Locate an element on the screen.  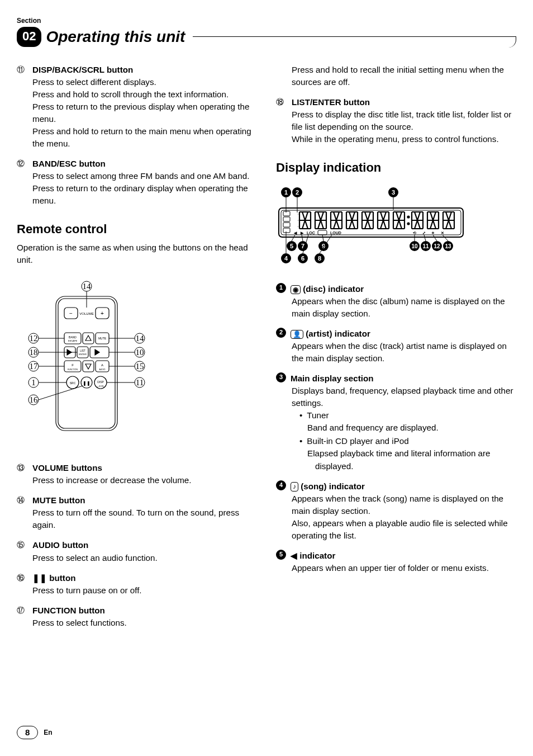
item-body: Displays band, frequency, elapsed playba… is located at coordinates (404, 428).